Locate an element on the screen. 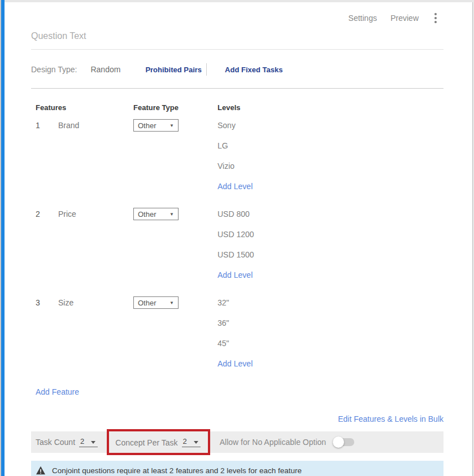  settings-link: Settings is located at coordinates (363, 18).